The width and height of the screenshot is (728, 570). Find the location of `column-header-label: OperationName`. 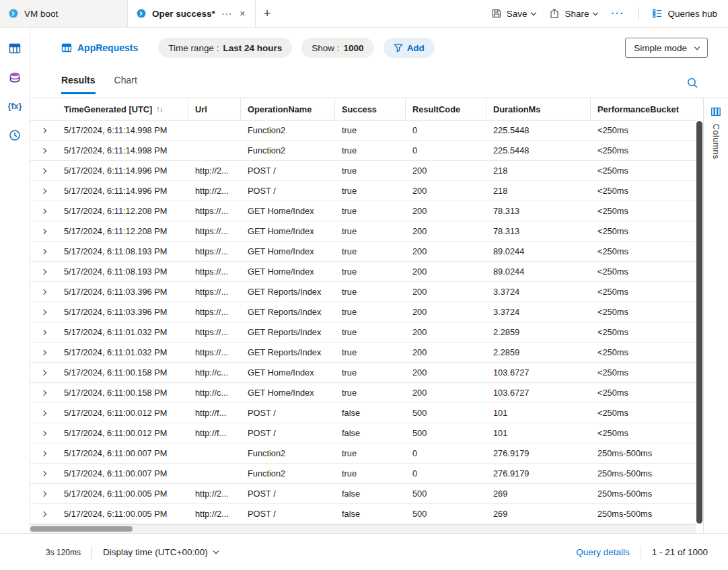

column-header-label: OperationName is located at coordinates (280, 109).